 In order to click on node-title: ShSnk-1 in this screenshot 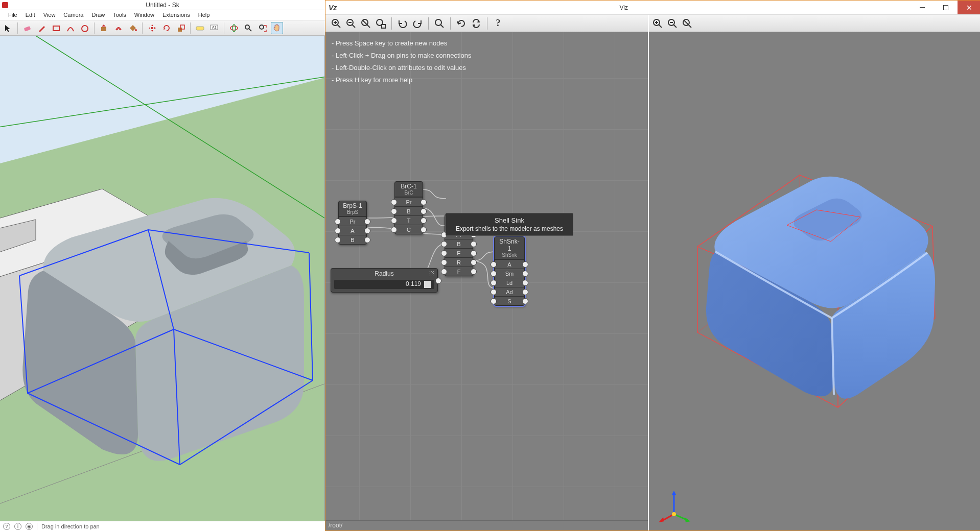, I will do `click(509, 245)`.